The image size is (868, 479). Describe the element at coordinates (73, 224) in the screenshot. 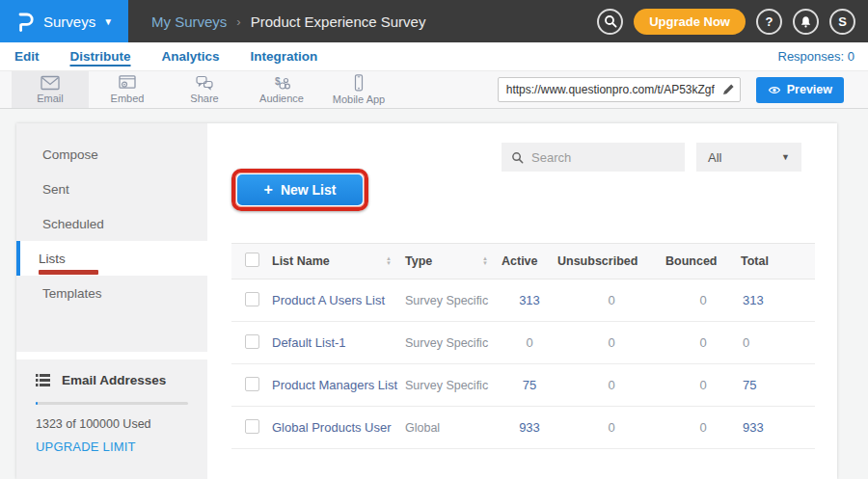

I see `sidebar-label-scheduled: Scheduled` at that location.